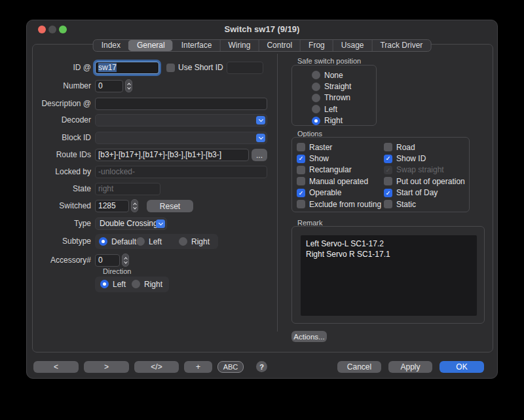 Image resolution: width=524 pixels, height=420 pixels. I want to click on subtype-label: Subtype, so click(62, 241).